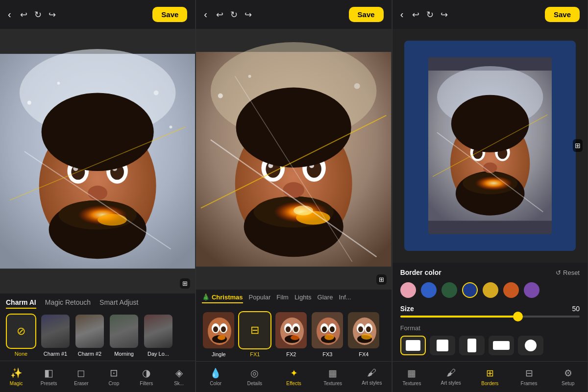  What do you see at coordinates (470, 290) in the screenshot?
I see `swatch-navy` at bounding box center [470, 290].